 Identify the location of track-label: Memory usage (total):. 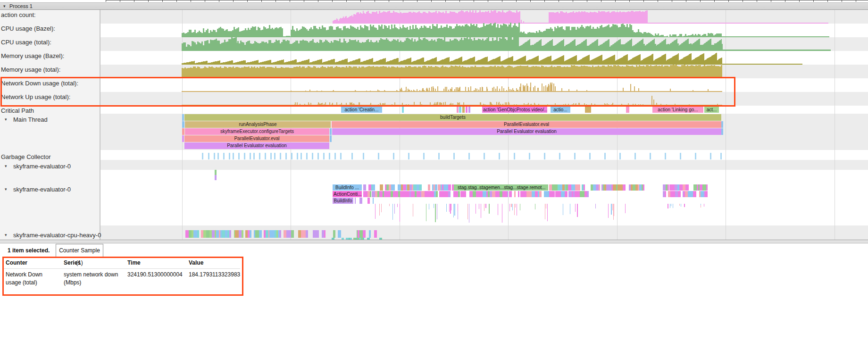
(31, 70).